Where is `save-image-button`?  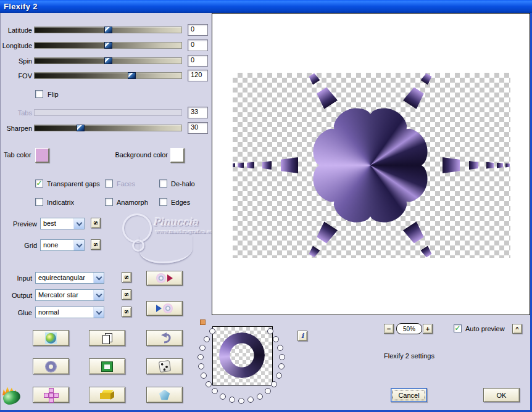 save-image-button is located at coordinates (164, 308).